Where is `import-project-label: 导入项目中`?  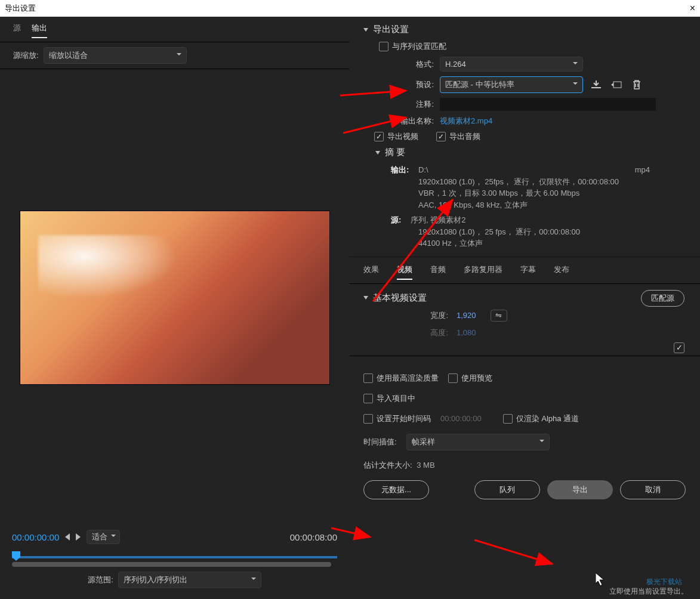
import-project-label: 导入项目中 is located at coordinates (396, 399).